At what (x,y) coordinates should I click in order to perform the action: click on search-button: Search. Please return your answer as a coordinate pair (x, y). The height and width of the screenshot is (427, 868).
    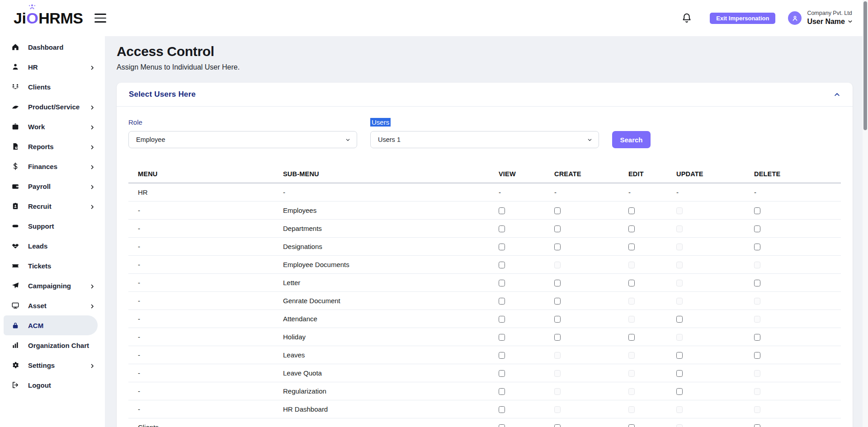
    Looking at the image, I should click on (631, 140).